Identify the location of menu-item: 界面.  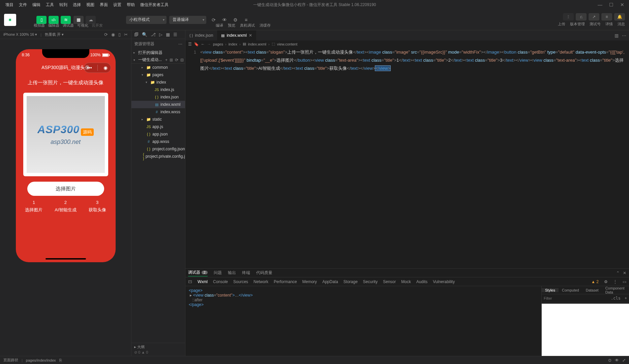
(104, 5).